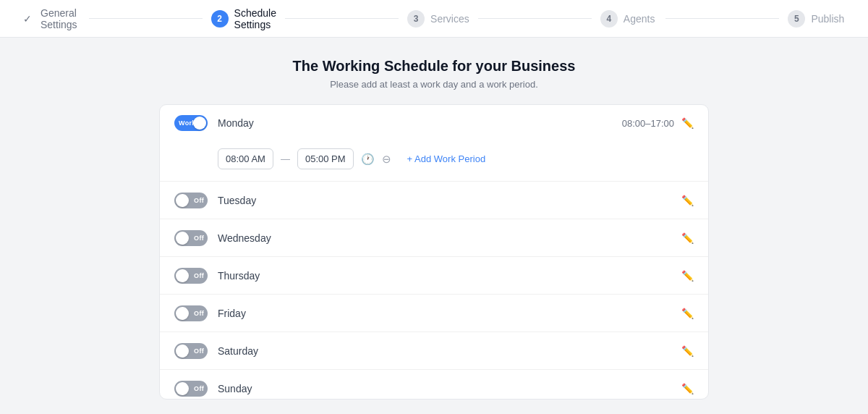 Image resolution: width=868 pixels, height=414 pixels. I want to click on monday-toggle-knob, so click(200, 123).